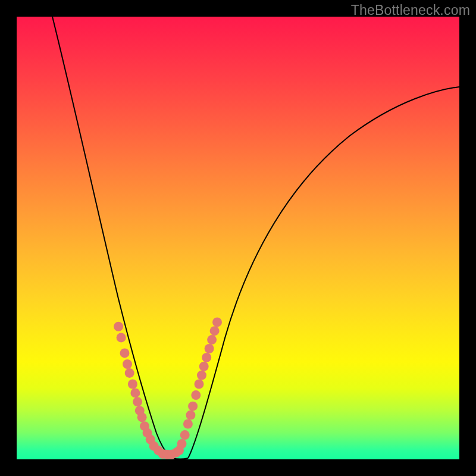 This screenshot has width=476, height=476. I want to click on sample-dots, so click(168, 388).